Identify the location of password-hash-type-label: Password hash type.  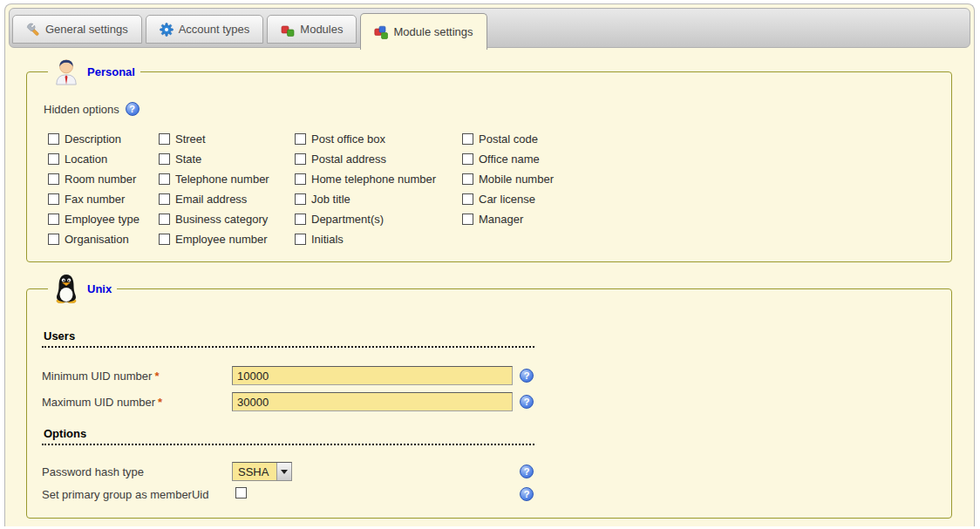
(137, 472).